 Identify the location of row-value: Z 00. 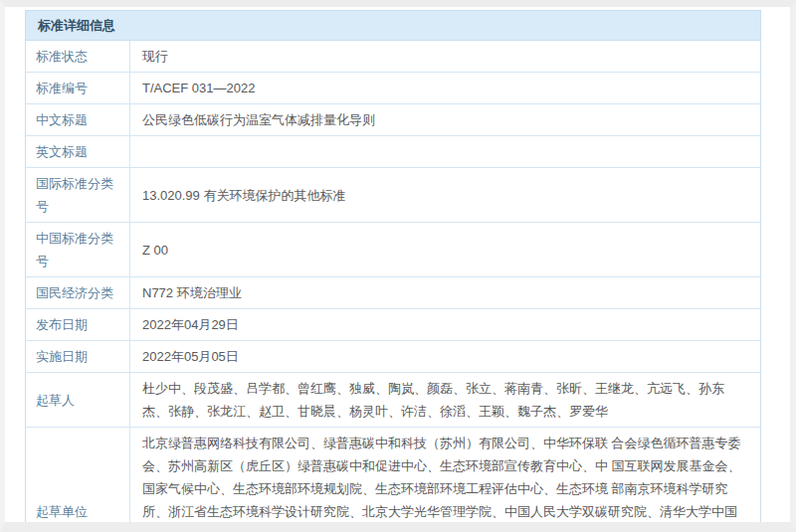
(446, 250).